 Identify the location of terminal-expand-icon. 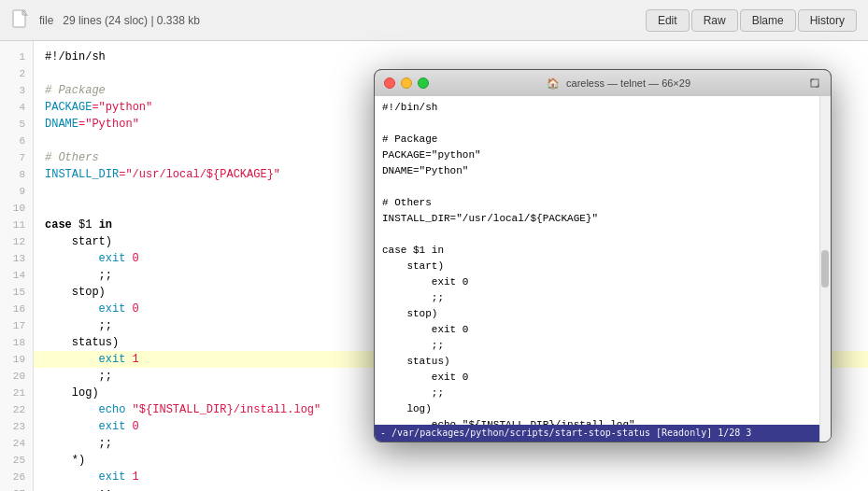
(815, 83).